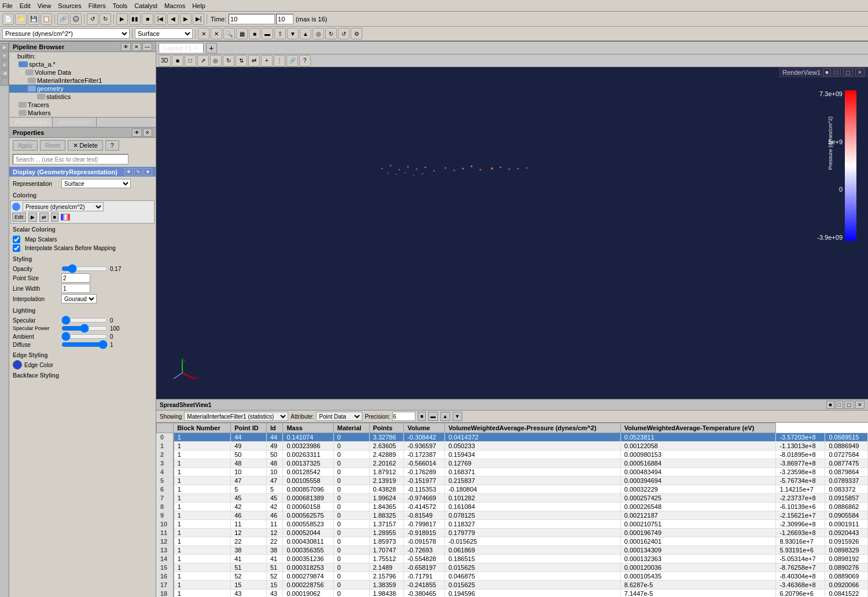  What do you see at coordinates (69, 6) in the screenshot?
I see `menu-sources: Sources` at bounding box center [69, 6].